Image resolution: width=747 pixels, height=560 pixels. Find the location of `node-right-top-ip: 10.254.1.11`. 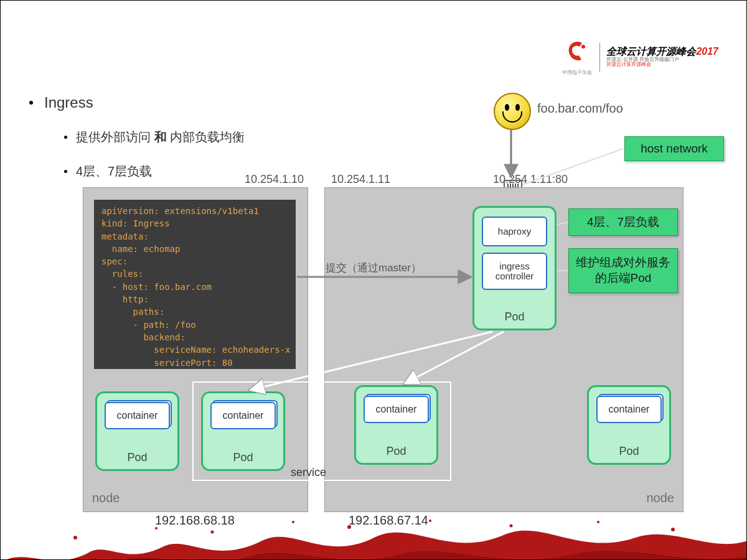

node-right-top-ip: 10.254.1.11 is located at coordinates (361, 179).